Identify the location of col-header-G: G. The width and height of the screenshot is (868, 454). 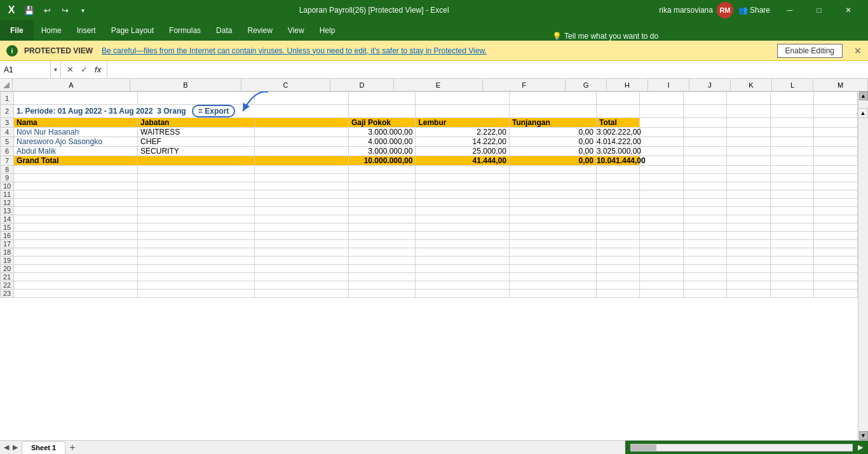
(586, 85).